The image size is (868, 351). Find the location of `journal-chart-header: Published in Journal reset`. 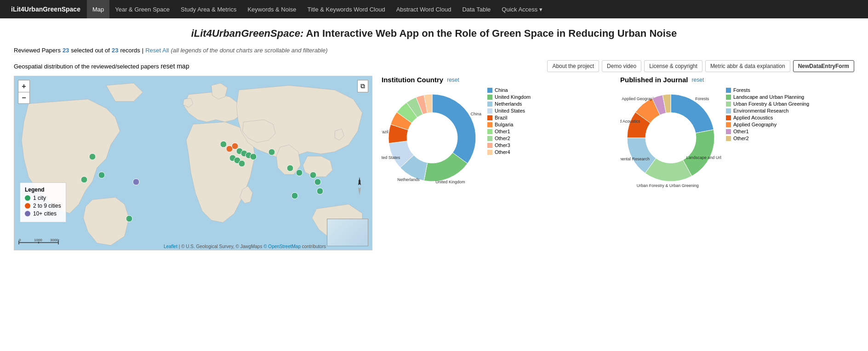

journal-chart-header: Published in Journal reset is located at coordinates (737, 80).